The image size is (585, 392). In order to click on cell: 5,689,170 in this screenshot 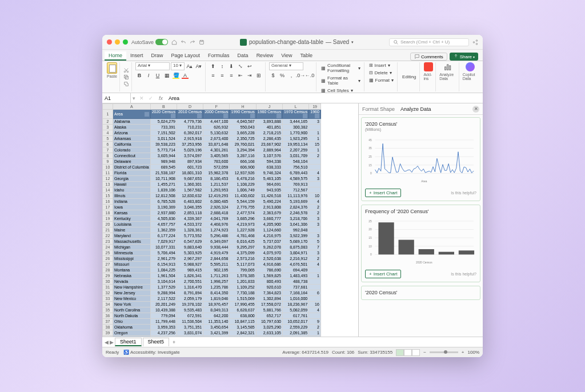, I will do `click(296, 242)`.